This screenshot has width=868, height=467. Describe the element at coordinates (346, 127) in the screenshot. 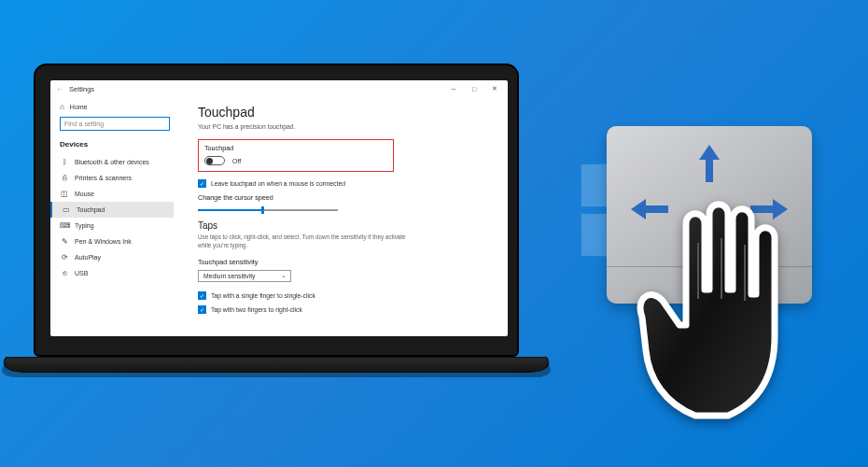

I see `page-subtitle: Your PC has a precision touchpad.` at that location.